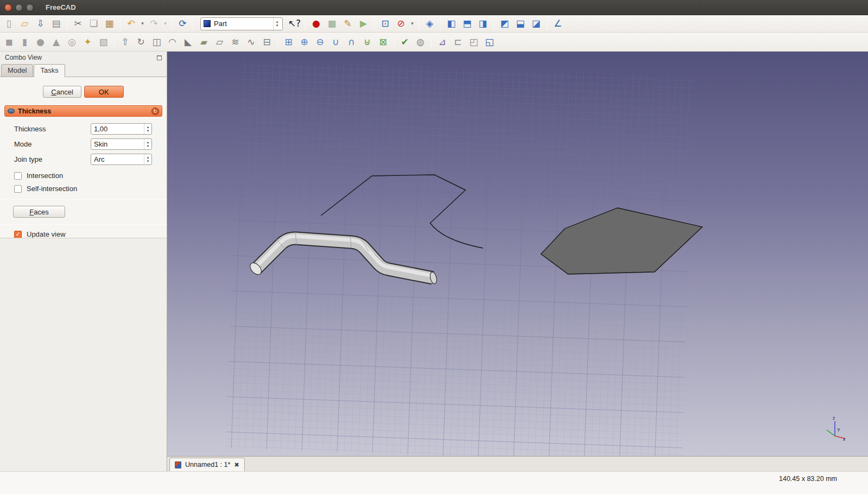 The height and width of the screenshot is (494, 868). I want to click on undo-dropdown-icon: ▾, so click(142, 24).